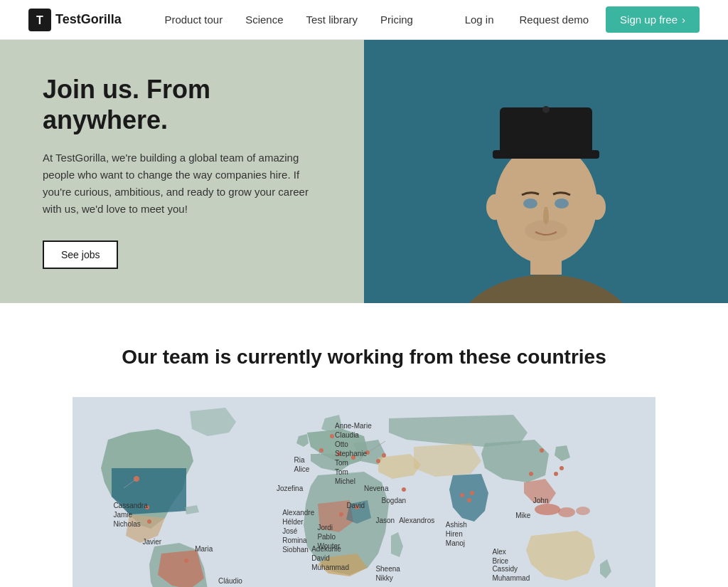 This screenshot has height=587, width=728. Describe the element at coordinates (578, 20) in the screenshot. I see `nav-right: Log in Request demo Sign up free ›` at that location.